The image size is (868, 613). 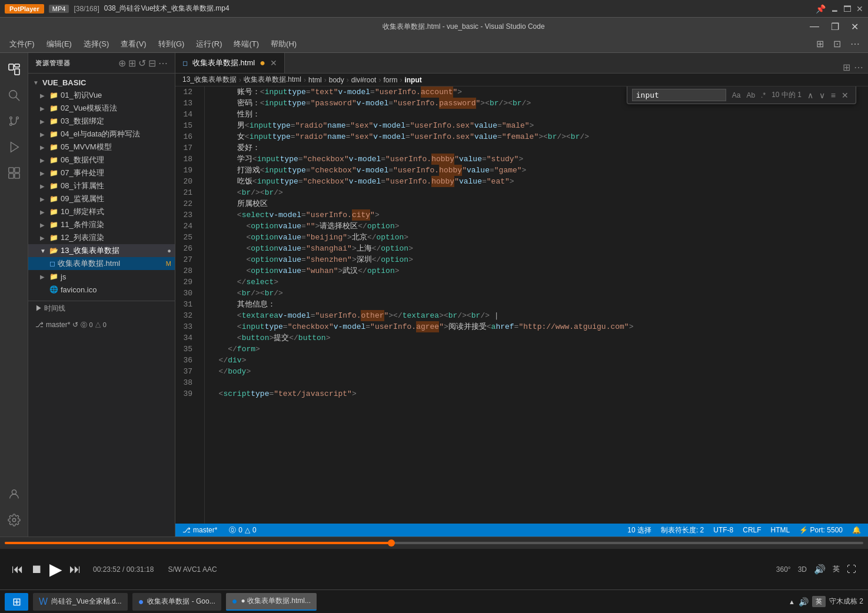 I want to click on status-language: HTML, so click(x=780, y=531).